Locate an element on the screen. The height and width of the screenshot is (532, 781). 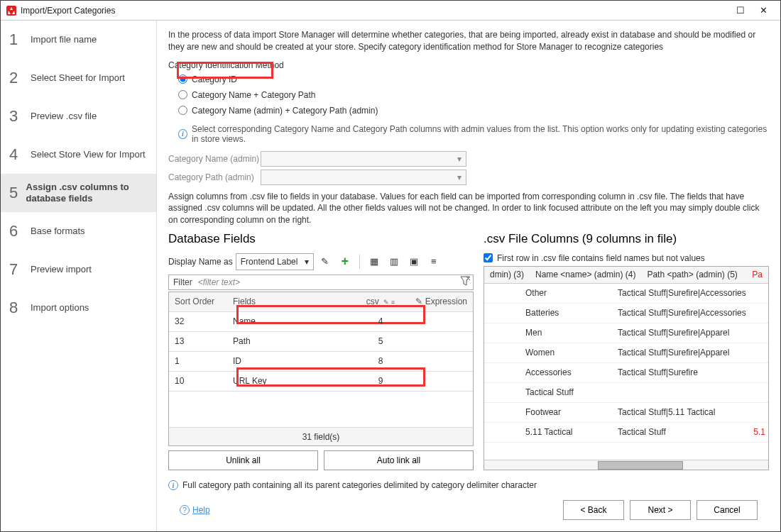
next-button: Next > is located at coordinates (660, 510).